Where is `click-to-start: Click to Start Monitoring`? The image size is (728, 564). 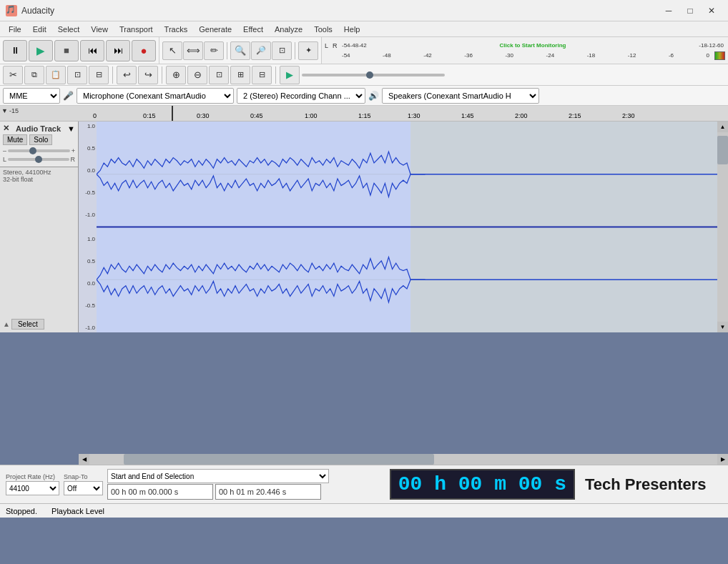 click-to-start: Click to Start Monitoring is located at coordinates (533, 46).